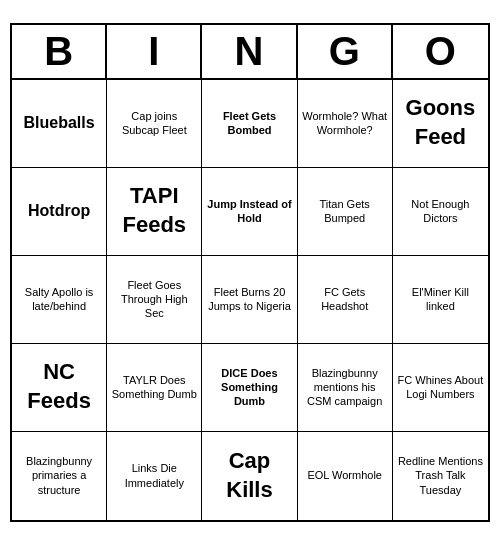 The height and width of the screenshot is (544, 500). I want to click on bingo-cell-21: Links Die Immediately, so click(154, 476).